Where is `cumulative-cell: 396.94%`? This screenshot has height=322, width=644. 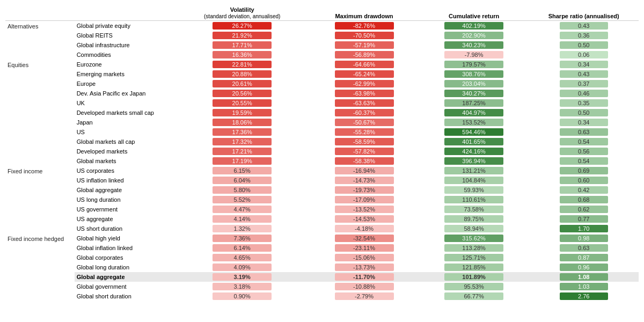
cumulative-cell: 396.94% is located at coordinates (474, 161).